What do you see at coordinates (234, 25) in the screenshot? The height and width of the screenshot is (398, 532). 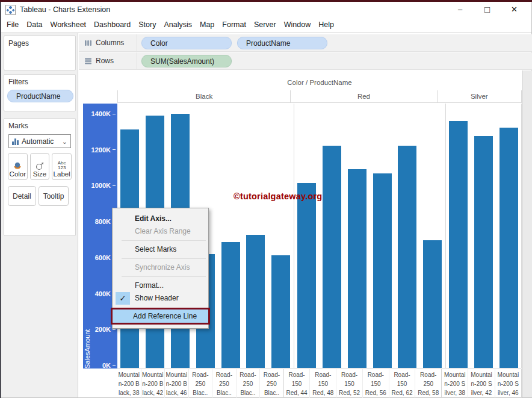 I see `menubar-item-format: Format` at bounding box center [234, 25].